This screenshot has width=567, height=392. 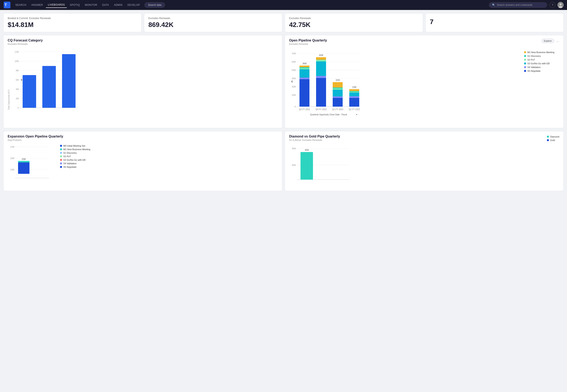 I want to click on expansion-pipeline-card: Expansion Open Pipeline Quarterly Dog Pr…, so click(x=143, y=161).